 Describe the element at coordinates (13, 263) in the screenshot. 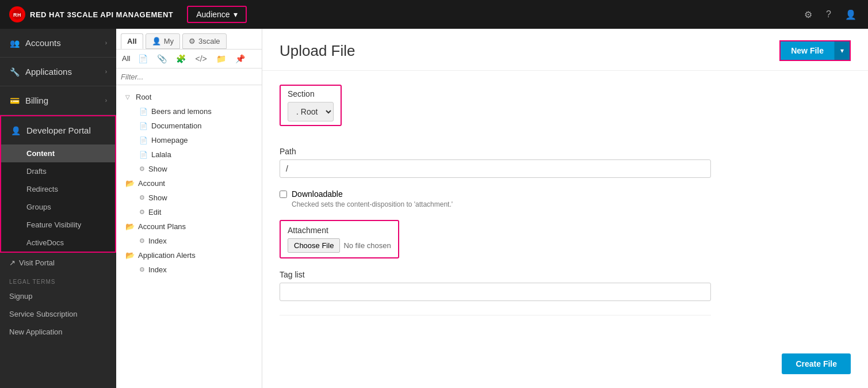

I see `external-link-icon: ↗` at that location.